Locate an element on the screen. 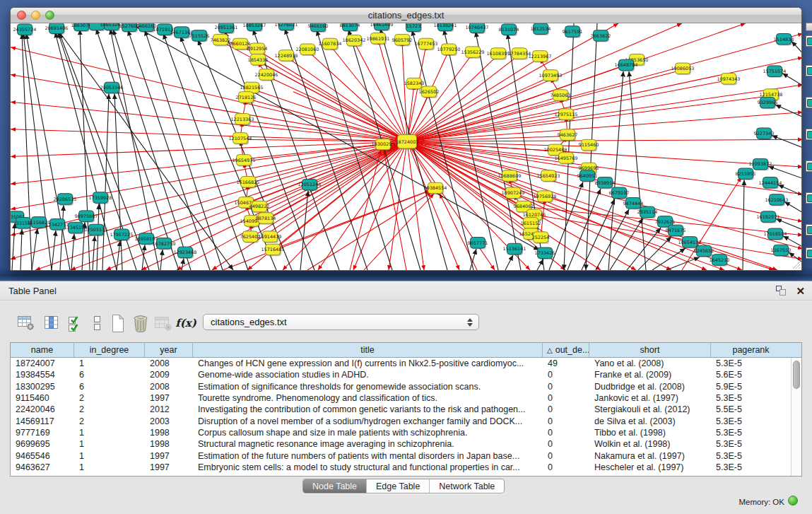 This screenshot has height=514, width=812. minimize-window-button is located at coordinates (35, 16).